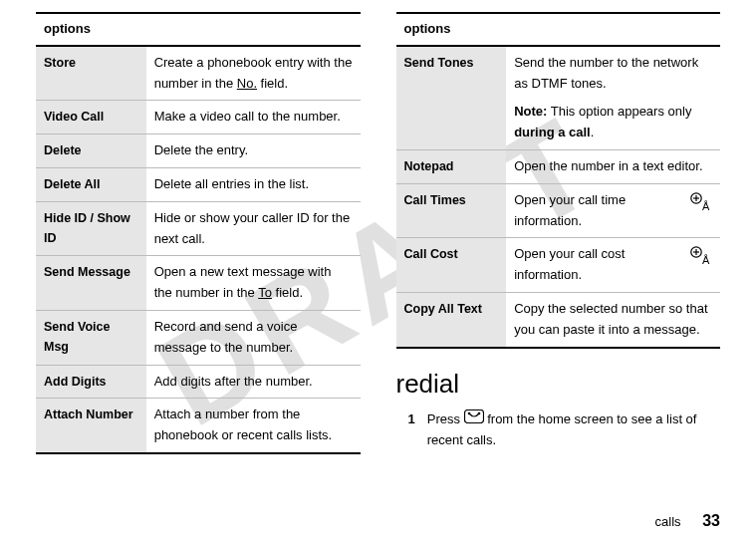 Image resolution: width=756 pixels, height=542 pixels. What do you see at coordinates (198, 283) in the screenshot?
I see `table-row: Send Message Open a new text message wit…` at bounding box center [198, 283].